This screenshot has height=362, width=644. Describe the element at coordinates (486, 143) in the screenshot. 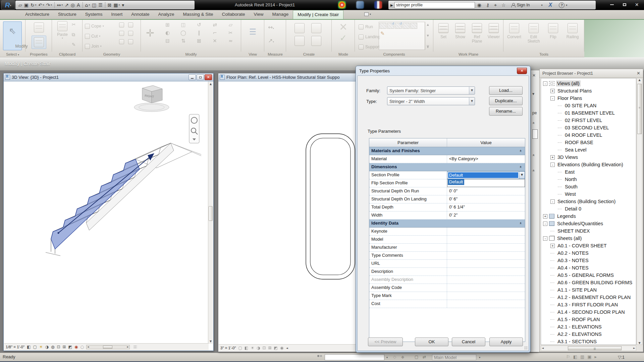

I see `column-header-value: Value` at that location.